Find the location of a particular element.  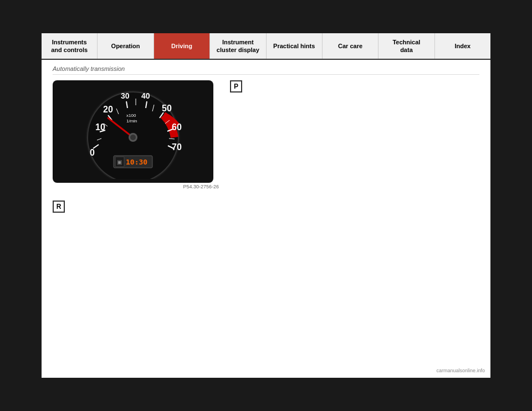

tab-index: Index is located at coordinates (463, 46).